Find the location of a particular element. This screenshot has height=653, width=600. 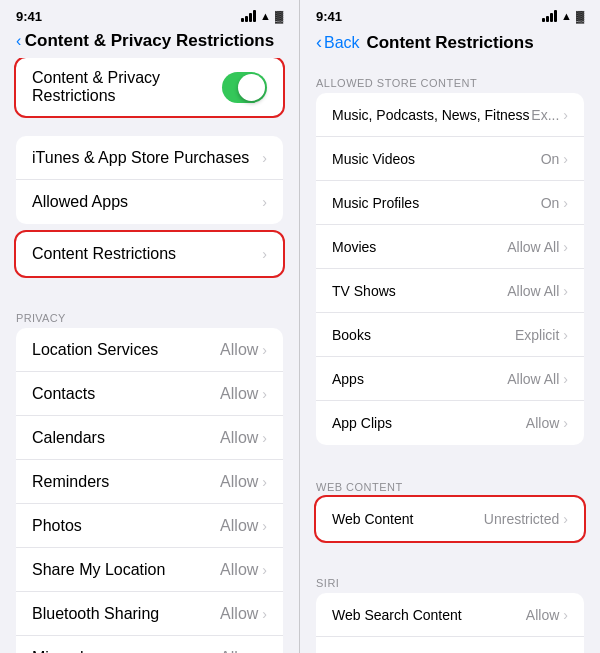

music-podcasts-label: Music, Podcasts, News, Fitness is located at coordinates (431, 115).